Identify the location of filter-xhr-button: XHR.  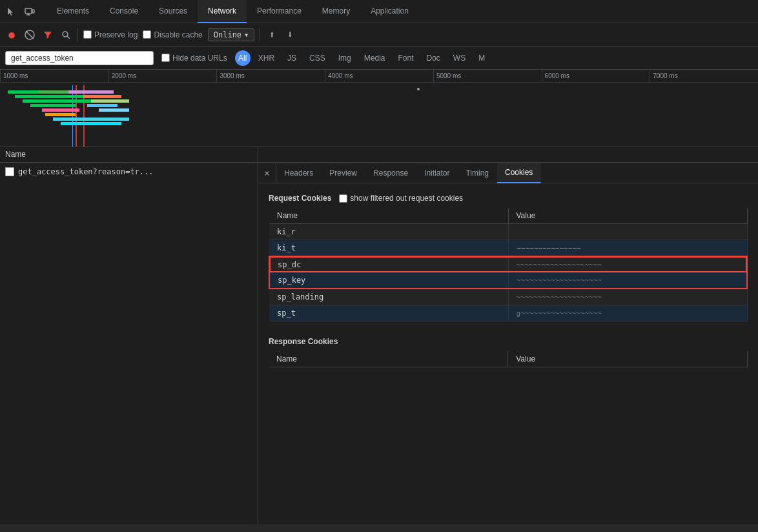
(266, 58).